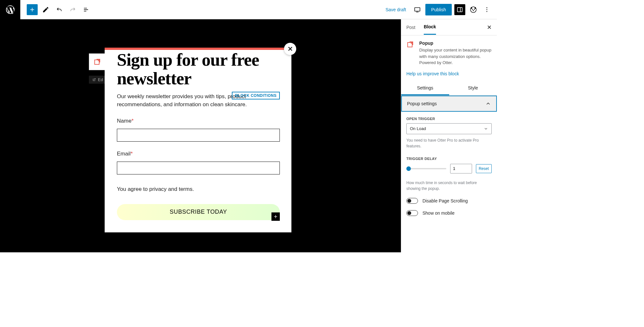  Describe the element at coordinates (486, 129) in the screenshot. I see `chevron-down-icon` at that location.